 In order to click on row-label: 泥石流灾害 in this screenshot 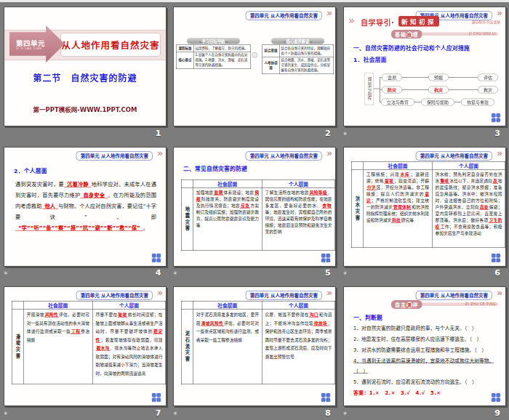, I will do `click(188, 347)`.